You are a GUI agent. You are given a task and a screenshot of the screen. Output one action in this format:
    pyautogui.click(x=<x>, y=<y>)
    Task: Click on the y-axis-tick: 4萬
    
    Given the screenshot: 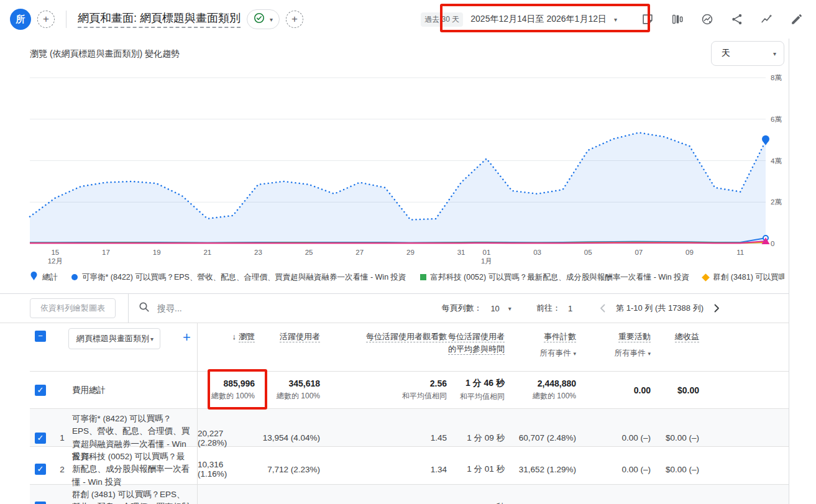 What is the action you would take?
    pyautogui.click(x=776, y=161)
    